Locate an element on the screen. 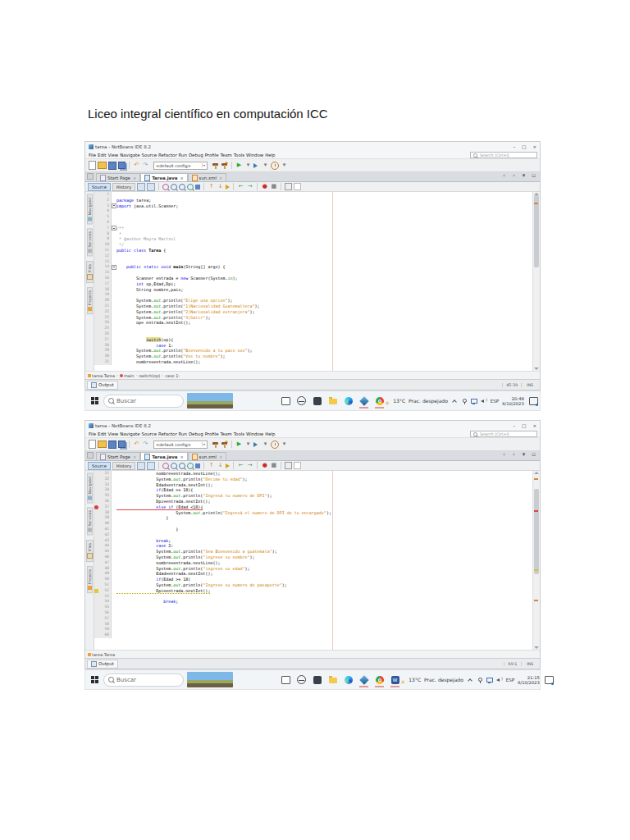 The width and height of the screenshot is (630, 840). undo-icon: ↶ is located at coordinates (136, 166).